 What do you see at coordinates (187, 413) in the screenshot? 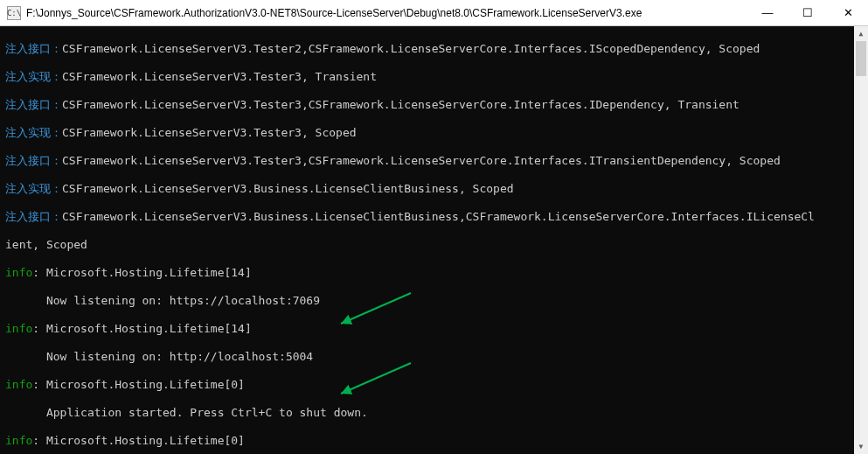
I see `log-text: Application started. Press Ctrl+C to shu…` at bounding box center [187, 413].